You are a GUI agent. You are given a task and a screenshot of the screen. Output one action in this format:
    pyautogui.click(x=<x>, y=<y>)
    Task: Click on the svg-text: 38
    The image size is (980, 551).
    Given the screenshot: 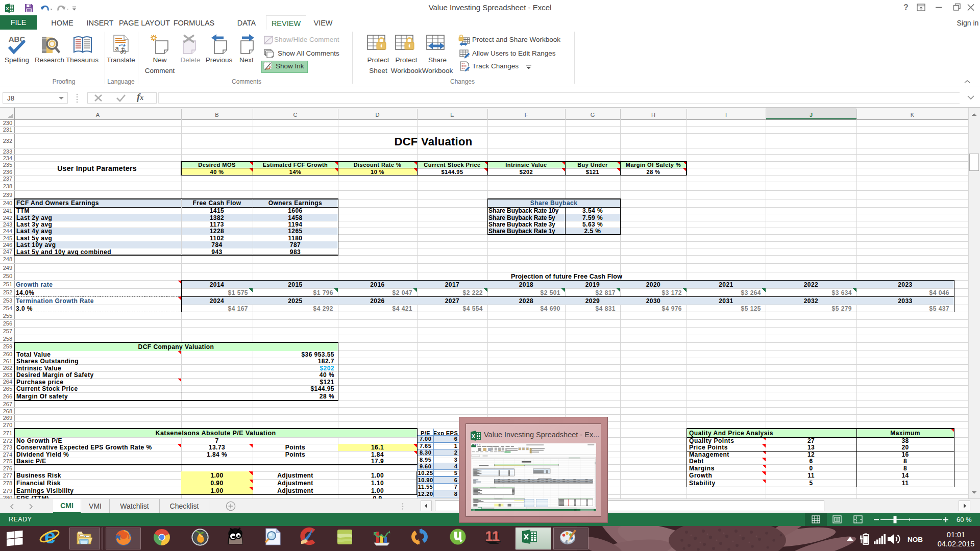 What is the action you would take?
    pyautogui.click(x=905, y=441)
    